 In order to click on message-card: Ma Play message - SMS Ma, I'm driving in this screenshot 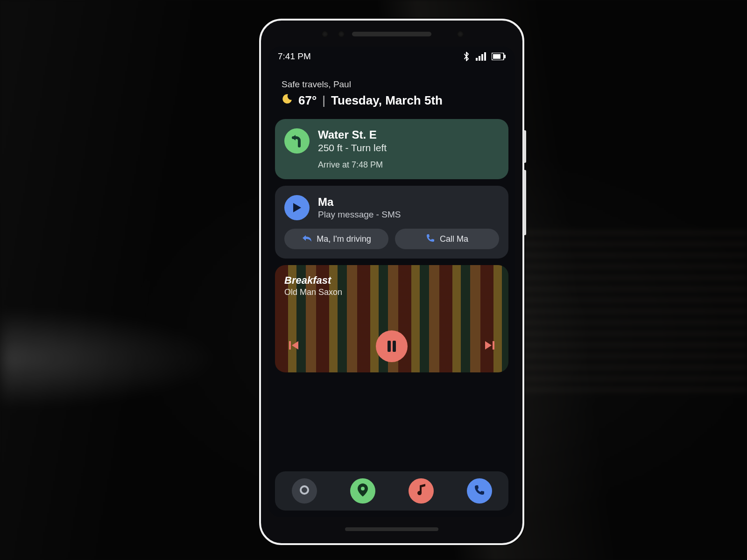, I will do `click(392, 222)`.